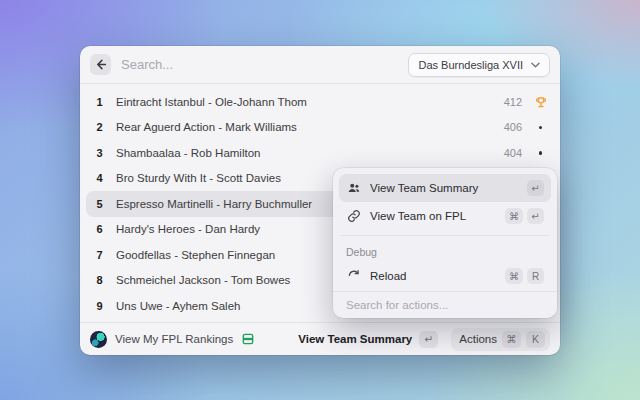  Describe the element at coordinates (174, 339) in the screenshot. I see `extension-label: View My FPL Rankings` at that location.